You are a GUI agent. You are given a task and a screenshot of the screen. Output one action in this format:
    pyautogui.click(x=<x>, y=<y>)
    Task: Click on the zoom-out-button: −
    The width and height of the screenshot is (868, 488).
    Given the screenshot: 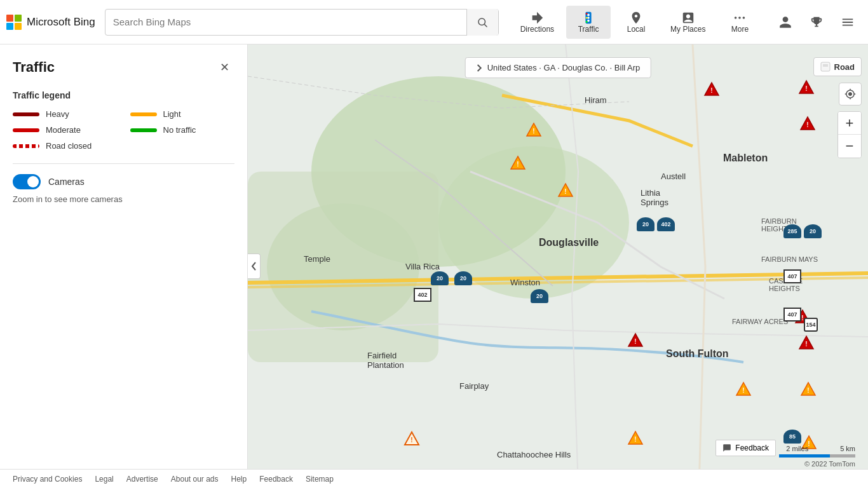 What is the action you would take?
    pyautogui.click(x=850, y=146)
    